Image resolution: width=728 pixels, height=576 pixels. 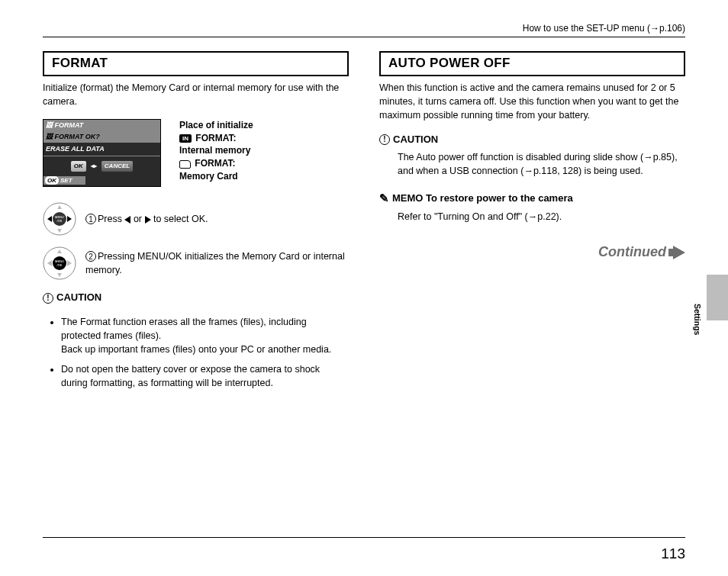 What do you see at coordinates (195, 64) in the screenshot?
I see `format-title-box: FORMAT` at bounding box center [195, 64].